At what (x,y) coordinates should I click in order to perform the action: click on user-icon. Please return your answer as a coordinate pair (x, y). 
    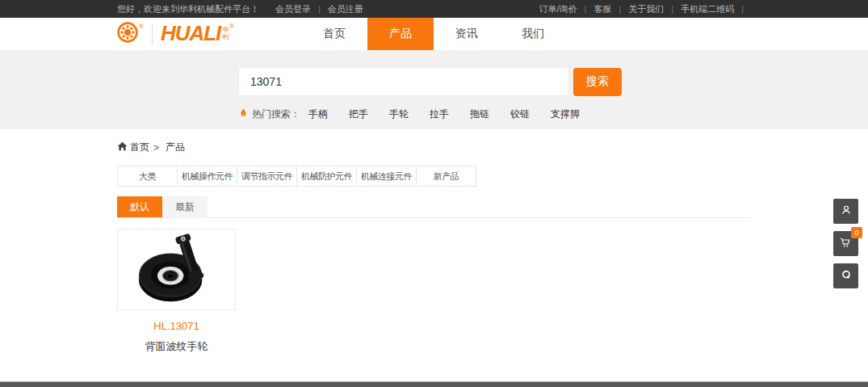
    Looking at the image, I should click on (846, 212).